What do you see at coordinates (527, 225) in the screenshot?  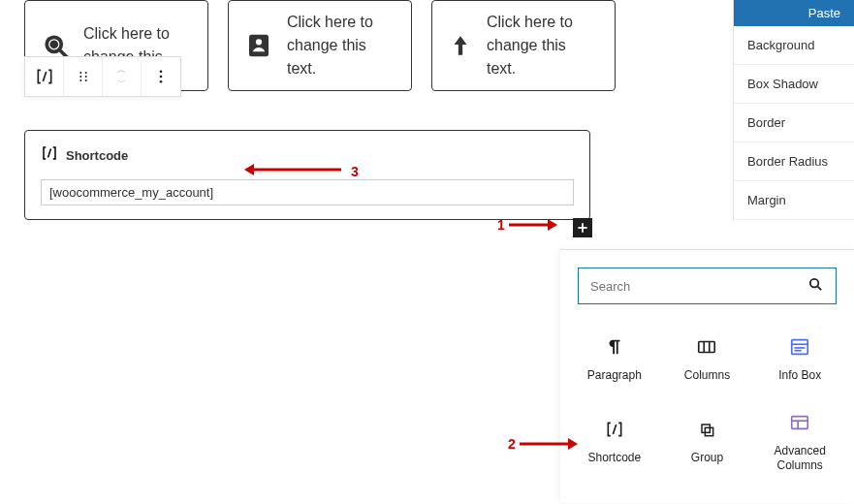 I see `annotation-1: 1` at bounding box center [527, 225].